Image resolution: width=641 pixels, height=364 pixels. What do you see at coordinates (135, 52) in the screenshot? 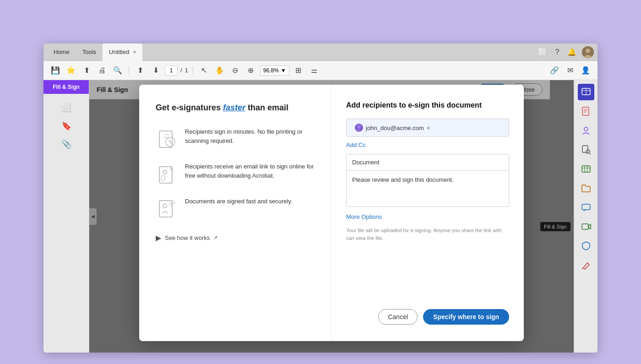
I see `tab-close-icon: ×` at bounding box center [135, 52].